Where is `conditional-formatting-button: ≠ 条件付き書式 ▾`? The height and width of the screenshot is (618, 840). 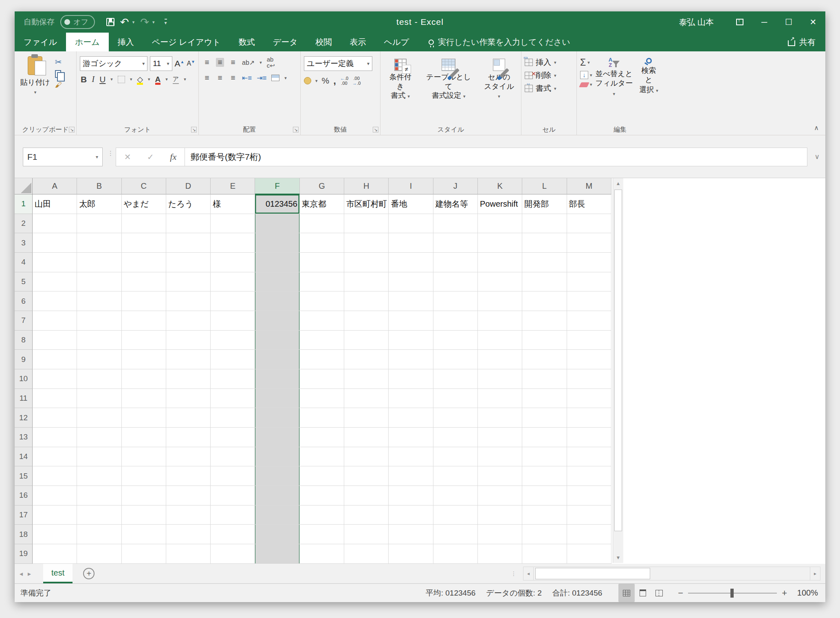 conditional-formatting-button: ≠ 条件付き書式 ▾ is located at coordinates (400, 79).